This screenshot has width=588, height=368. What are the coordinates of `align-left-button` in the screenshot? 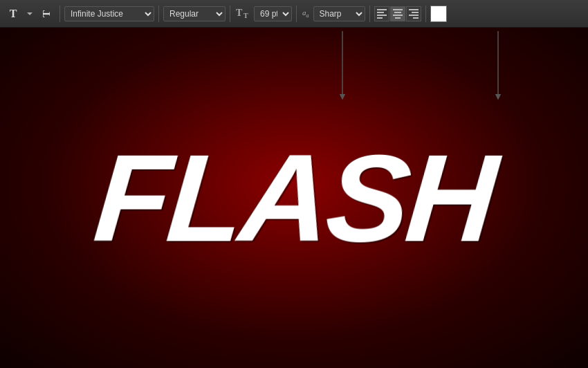 It's located at (382, 14).